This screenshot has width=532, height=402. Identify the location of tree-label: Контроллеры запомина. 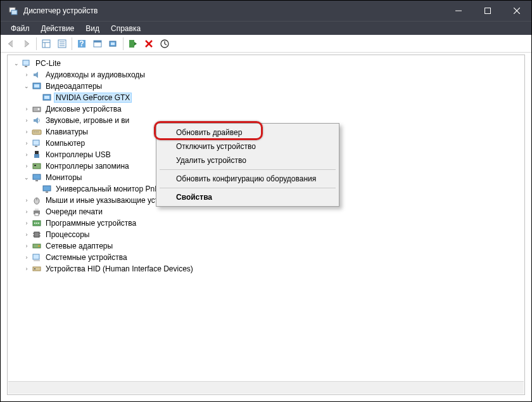
(87, 166).